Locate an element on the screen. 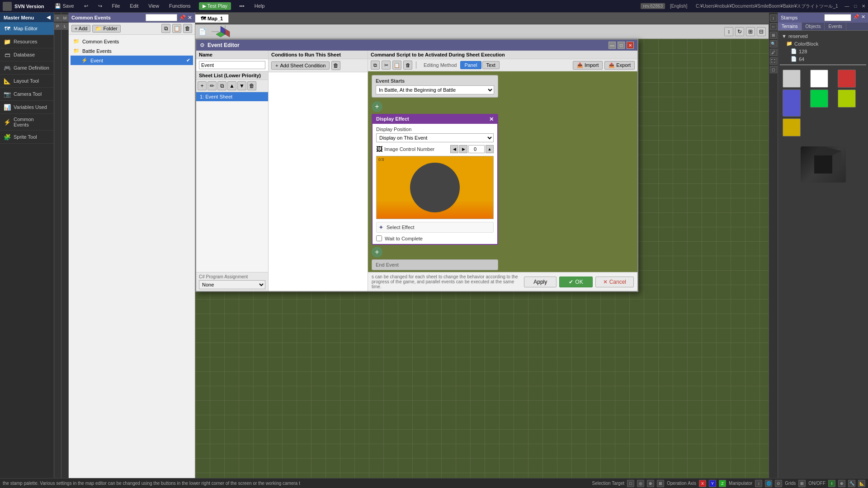  tab-terrains: Terrains is located at coordinates (790, 26).